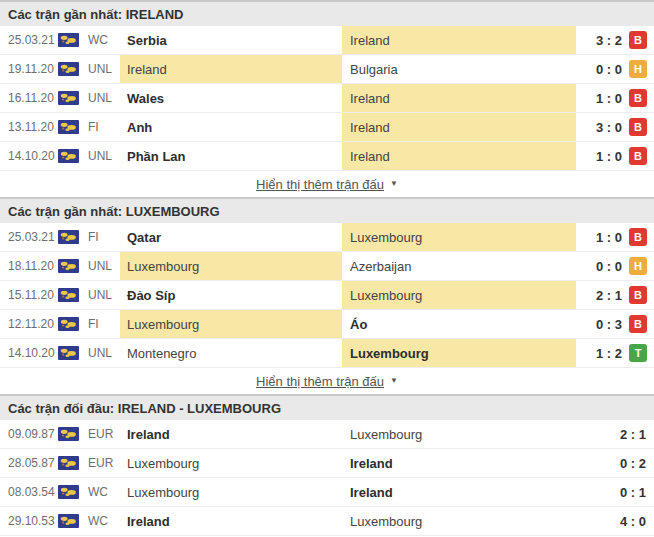 The height and width of the screenshot is (537, 654). I want to click on result-badge: T, so click(638, 353).